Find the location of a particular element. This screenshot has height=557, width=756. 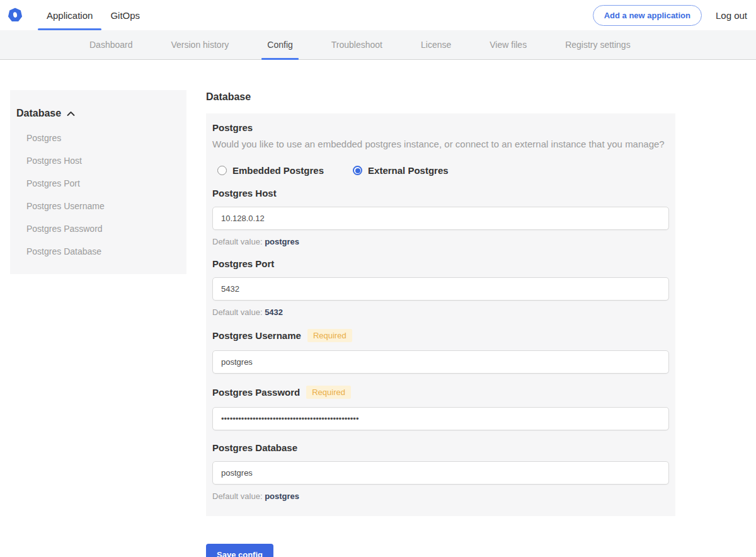

config-sidebar: Database Postgres Postgres Host Postgres… is located at coordinates (98, 182).